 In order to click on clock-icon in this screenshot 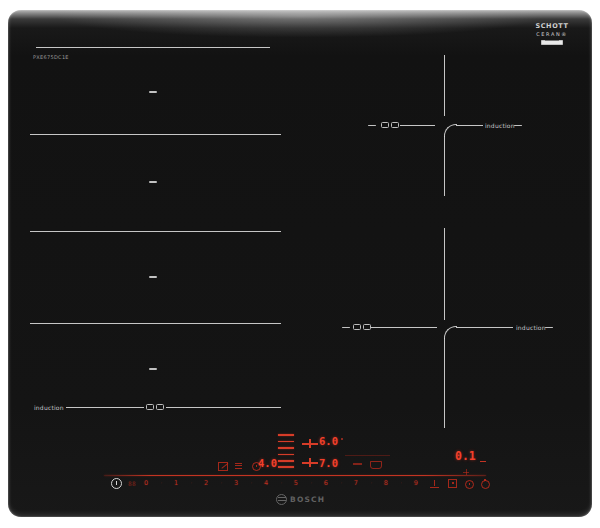, I will do `click(470, 484)`.